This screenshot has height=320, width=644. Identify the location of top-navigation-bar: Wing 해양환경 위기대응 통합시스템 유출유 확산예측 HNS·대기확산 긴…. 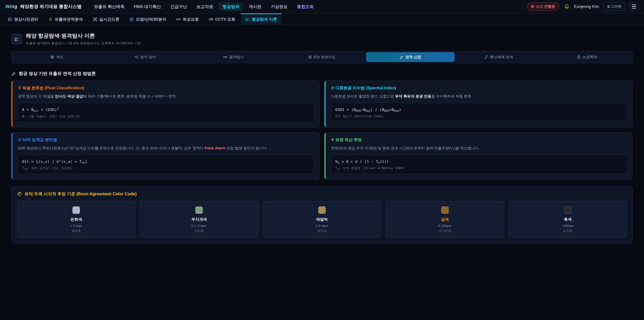
(322, 7).